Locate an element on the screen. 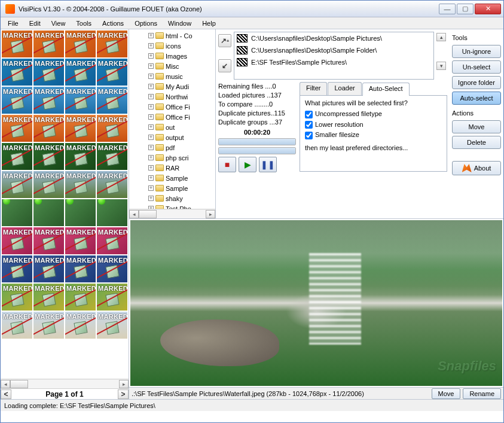  h-scrollbar: ◂▸ is located at coordinates (65, 384).